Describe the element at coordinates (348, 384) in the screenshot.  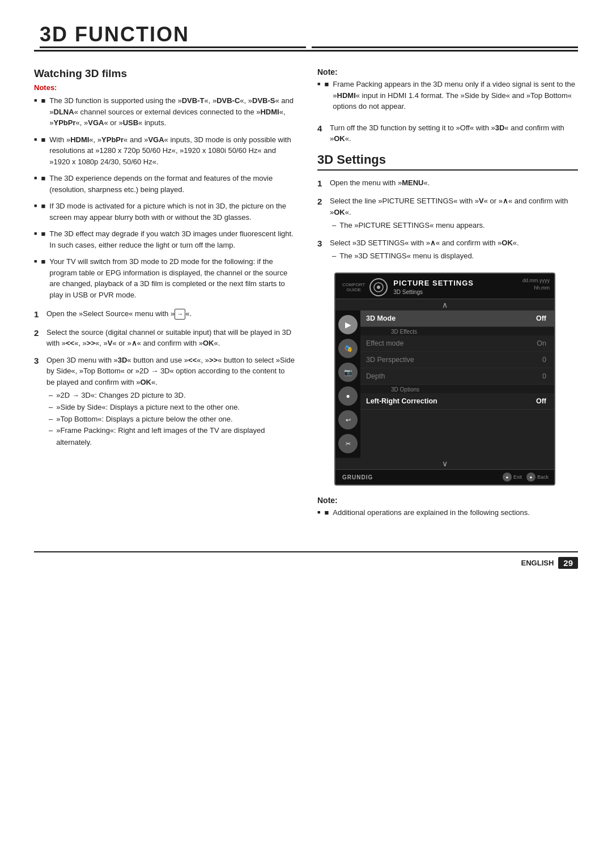
I see `tv-sidebar: ▶ 🎭 📷 ● ↩ ✂` at that location.